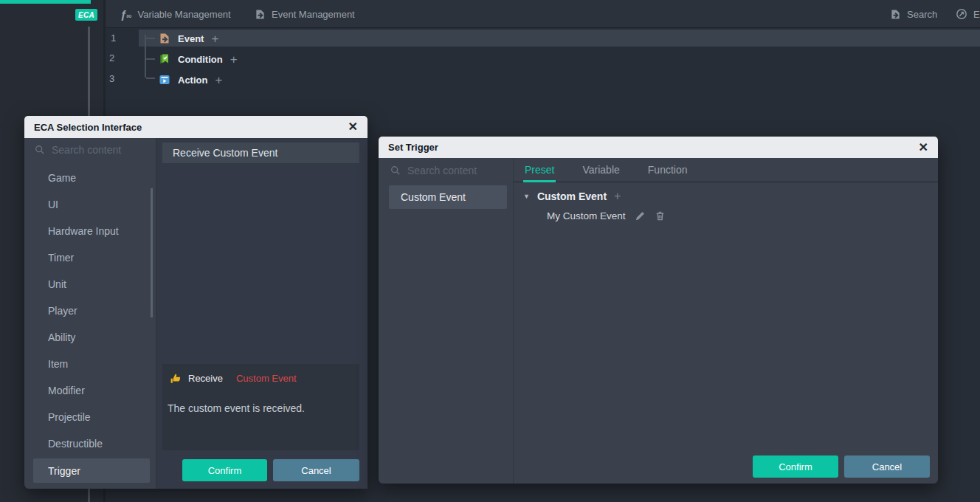 This screenshot has width=980, height=502. I want to click on action-row: Action +, so click(190, 80).